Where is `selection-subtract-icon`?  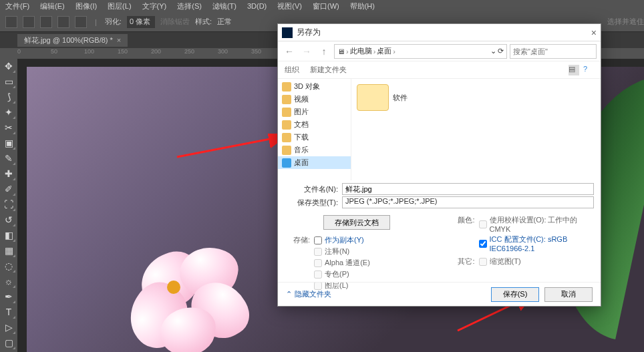 selection-subtract-icon is located at coordinates (63, 22).